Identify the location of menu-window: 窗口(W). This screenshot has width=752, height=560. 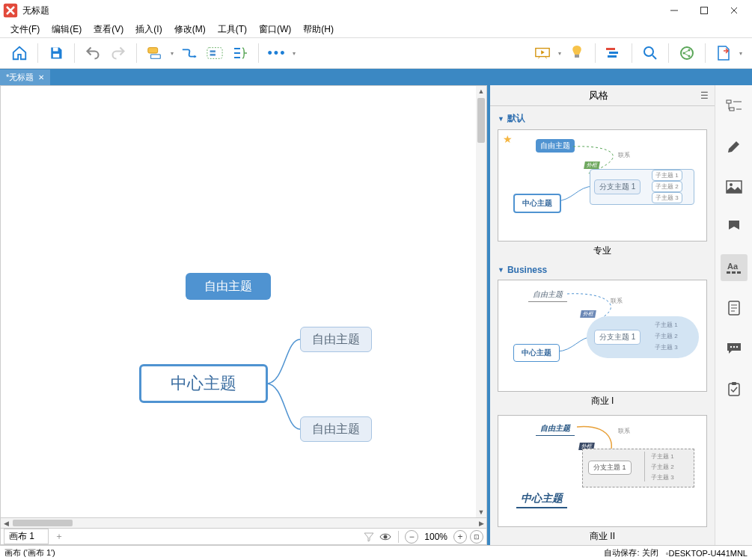
(275, 30).